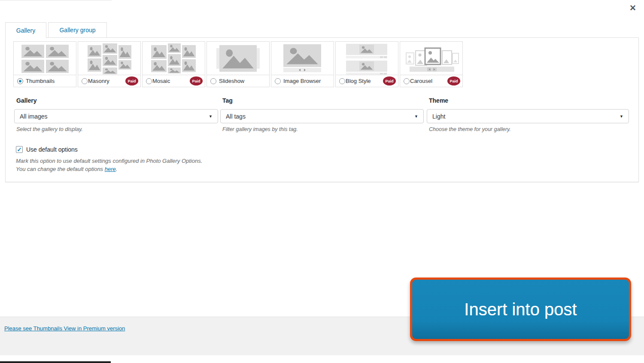  What do you see at coordinates (40, 81) in the screenshot?
I see `thumbnails-label: Thumbnails` at bounding box center [40, 81].